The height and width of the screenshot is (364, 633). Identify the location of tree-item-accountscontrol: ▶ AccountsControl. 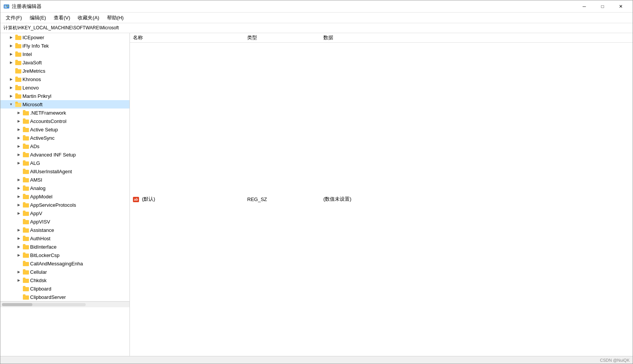
(65, 121).